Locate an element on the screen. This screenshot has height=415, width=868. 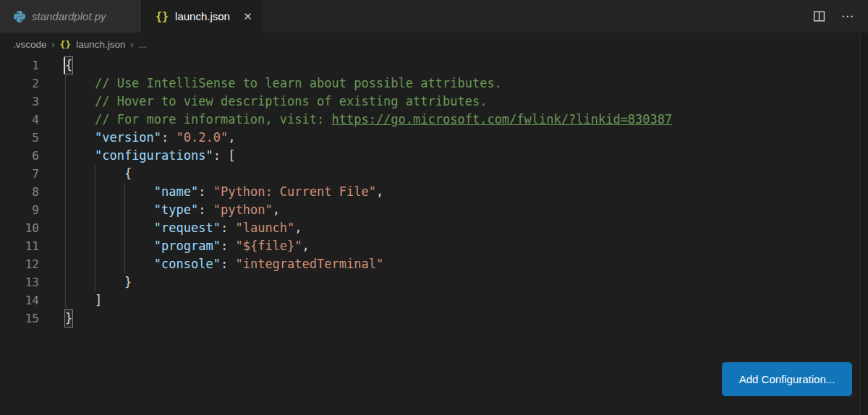
code-line: 6 "configurations": [ is located at coordinates (430, 156).